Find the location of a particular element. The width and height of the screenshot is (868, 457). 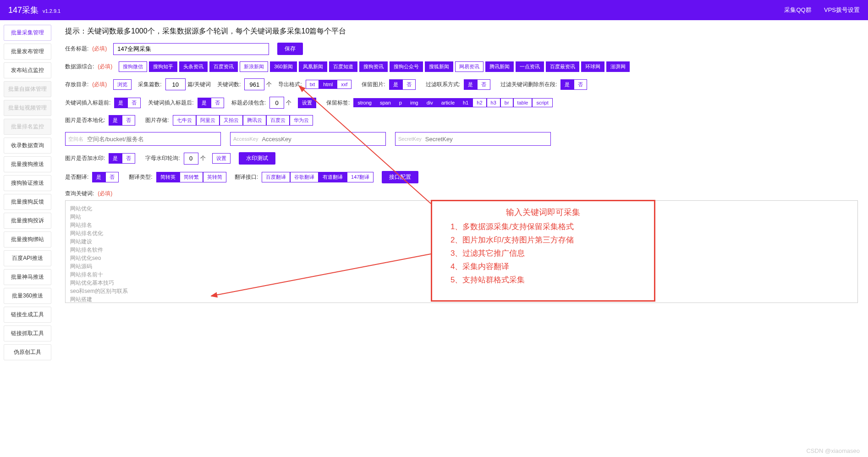

accesskey-input is located at coordinates (322, 139).